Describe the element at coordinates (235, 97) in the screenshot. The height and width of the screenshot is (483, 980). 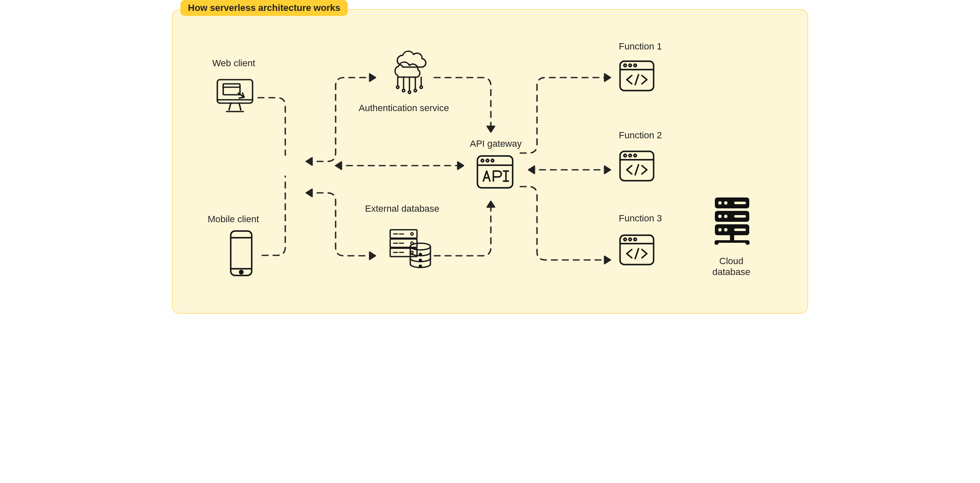
I see `desktop-icon` at that location.